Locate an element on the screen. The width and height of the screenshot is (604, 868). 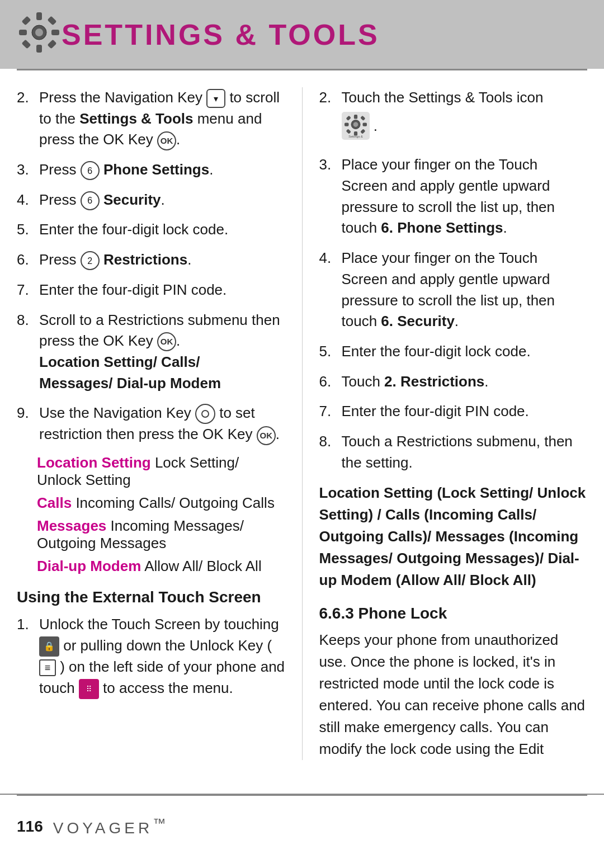
nav-circle-icon is located at coordinates (205, 414).